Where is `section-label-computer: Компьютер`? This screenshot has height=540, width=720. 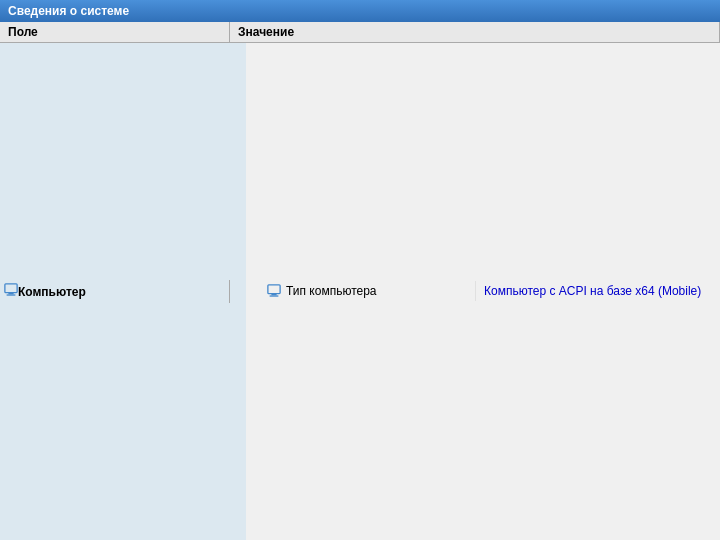
section-label-computer: Компьютер is located at coordinates (52, 292).